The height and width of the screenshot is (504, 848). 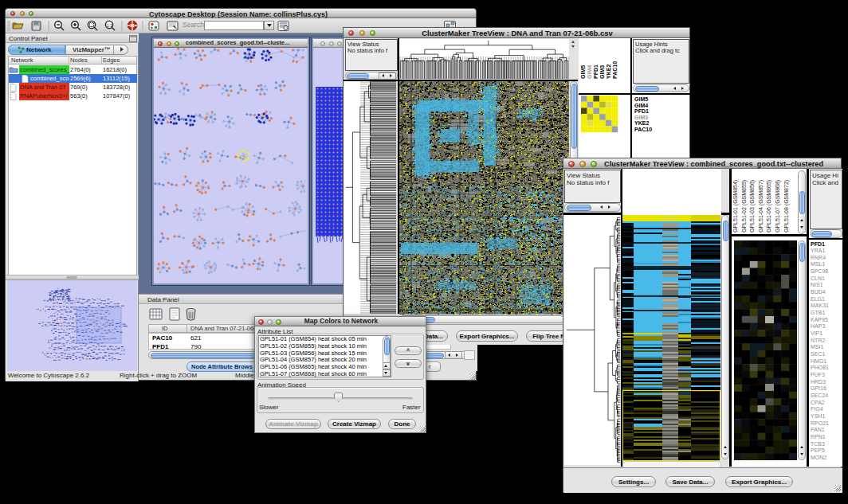 What do you see at coordinates (590, 72) in the screenshot?
I see `svg-text: GIM4` at bounding box center [590, 72].